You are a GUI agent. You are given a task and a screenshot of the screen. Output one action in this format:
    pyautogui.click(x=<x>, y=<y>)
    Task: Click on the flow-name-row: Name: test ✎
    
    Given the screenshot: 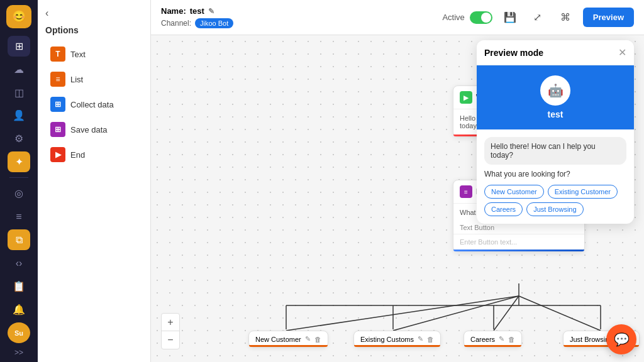 What is the action you would take?
    pyautogui.click(x=197, y=11)
    